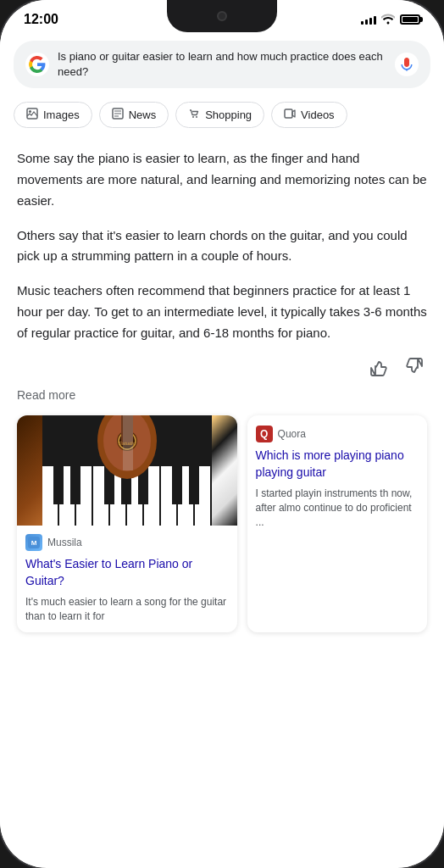 This screenshot has height=868, width=444. Describe the element at coordinates (222, 370) in the screenshot. I see `summary-actions` at that location.